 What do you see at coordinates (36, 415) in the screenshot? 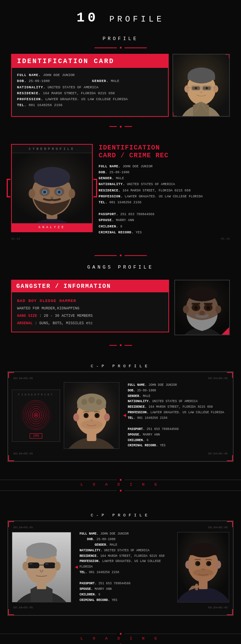
I see `fingerprint-box: FINGERPRINT` at bounding box center [36, 415].